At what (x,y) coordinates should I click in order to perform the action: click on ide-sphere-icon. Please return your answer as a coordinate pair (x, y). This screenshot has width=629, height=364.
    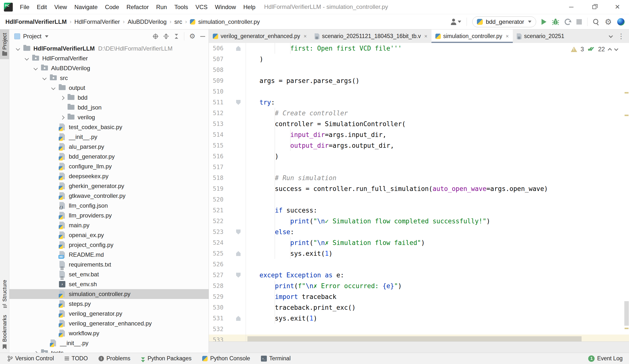
    Looking at the image, I should click on (621, 22).